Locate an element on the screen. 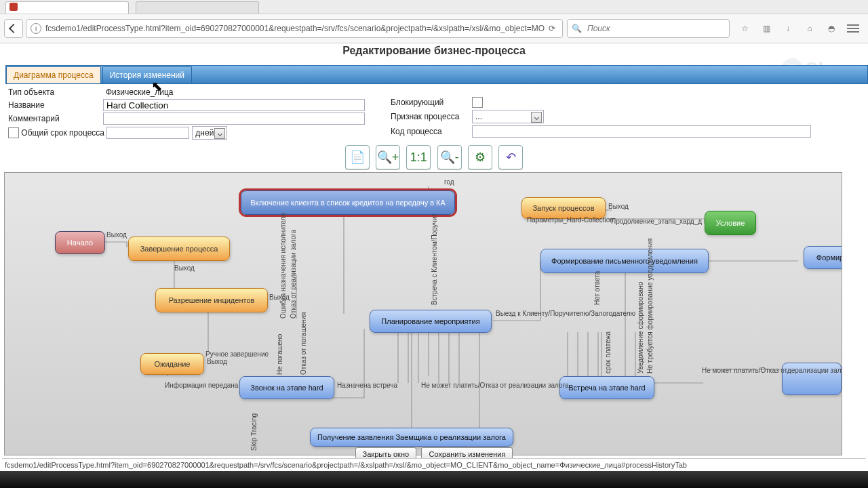  node-incidents: Разрешение инцидентов is located at coordinates (212, 300).